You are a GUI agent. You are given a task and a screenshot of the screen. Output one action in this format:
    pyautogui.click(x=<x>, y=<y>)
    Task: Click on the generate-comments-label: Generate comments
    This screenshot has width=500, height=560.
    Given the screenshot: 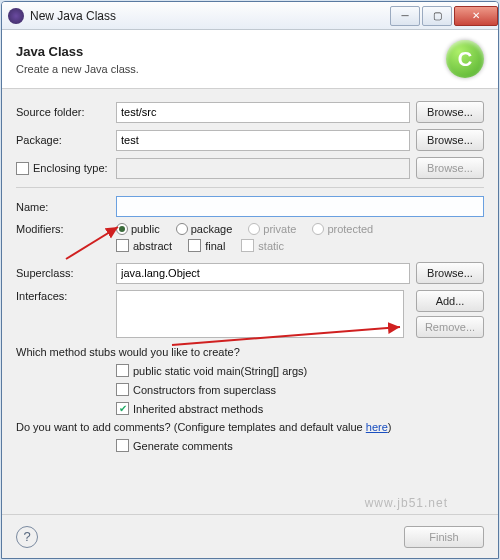 What is the action you would take?
    pyautogui.click(x=183, y=446)
    